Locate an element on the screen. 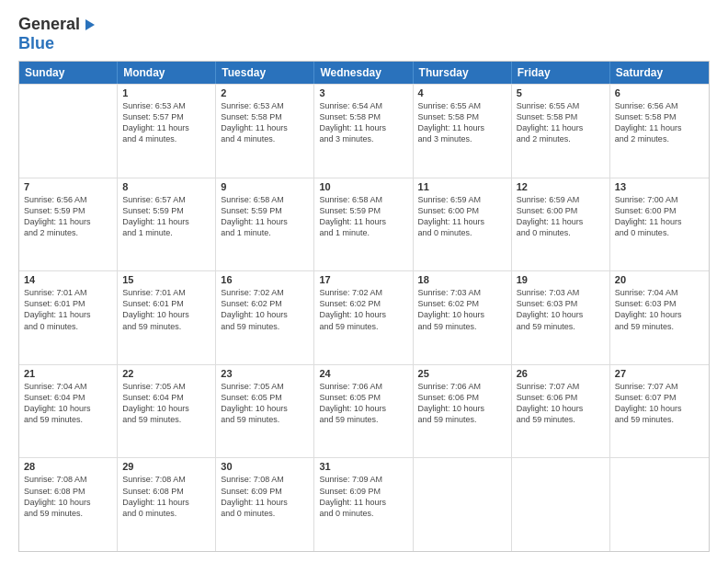  day-number: 10 is located at coordinates (363, 187).